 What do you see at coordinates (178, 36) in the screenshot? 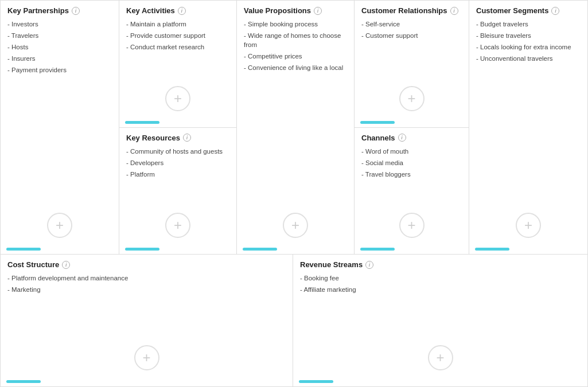
I see `list-item: Provide customer support` at bounding box center [178, 36].